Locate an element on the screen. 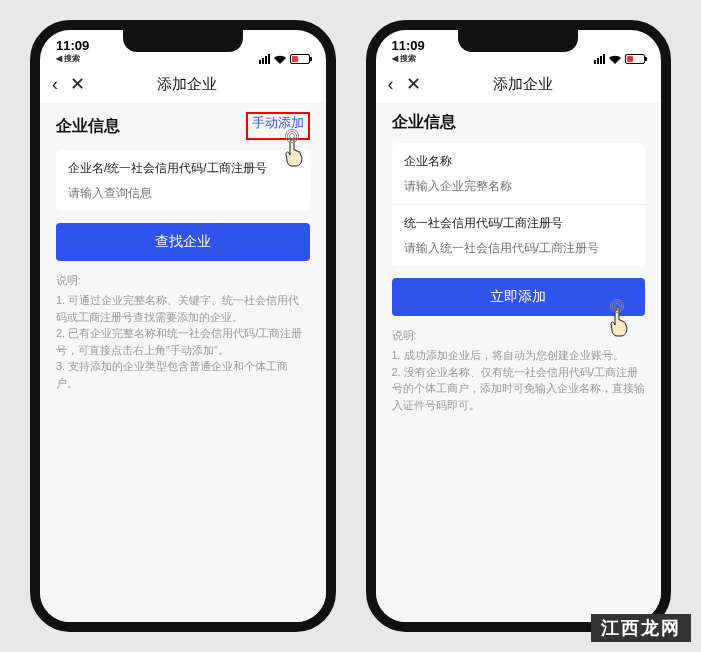 This screenshot has height=652, width=701. field-label-code: 统一社会信用代码/工商注册号 is located at coordinates (519, 224).